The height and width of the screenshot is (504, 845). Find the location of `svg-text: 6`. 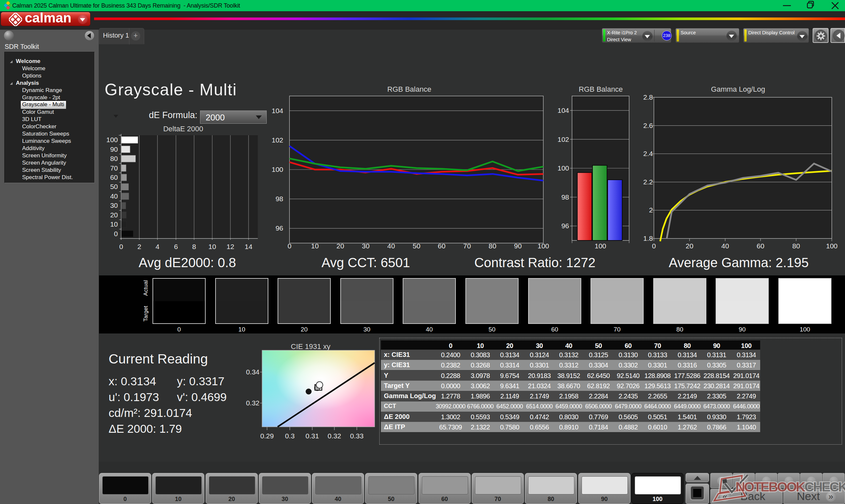

svg-text: 6 is located at coordinates (176, 247).